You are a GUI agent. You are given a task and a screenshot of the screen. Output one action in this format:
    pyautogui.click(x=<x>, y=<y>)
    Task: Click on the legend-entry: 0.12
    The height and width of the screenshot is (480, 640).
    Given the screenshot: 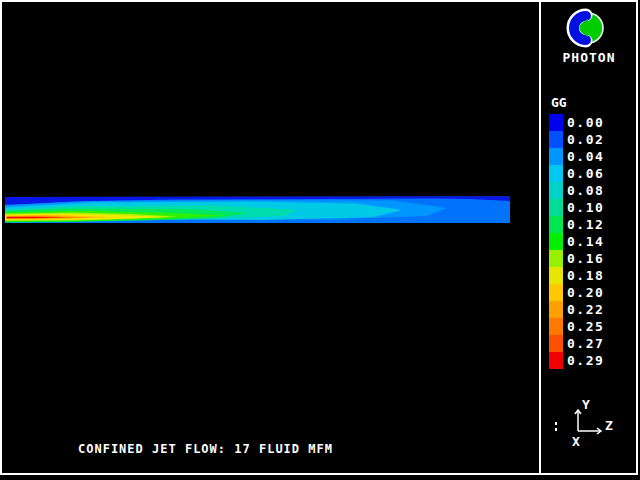 What is the action you would take?
    pyautogui.click(x=576, y=224)
    